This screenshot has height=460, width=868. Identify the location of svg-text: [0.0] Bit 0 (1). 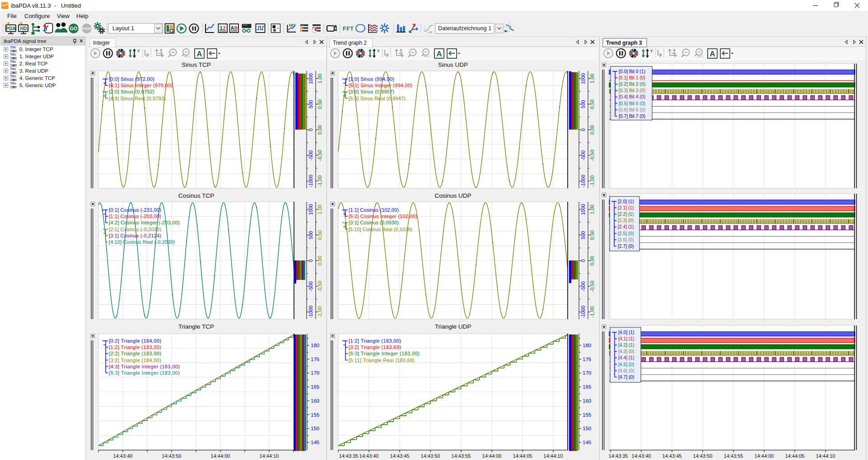
(632, 71).